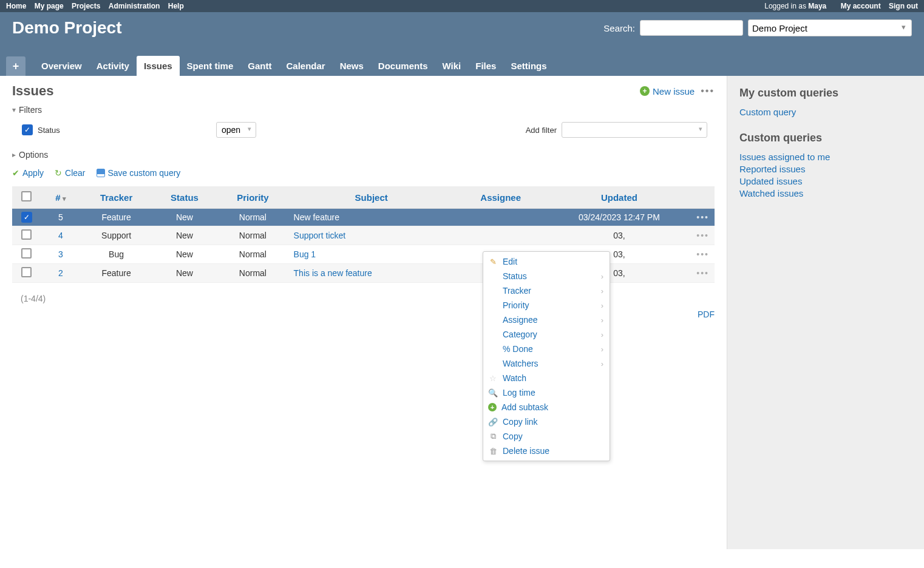 The image size is (924, 568). What do you see at coordinates (64, 28) in the screenshot?
I see `project-title: Demo Project` at bounding box center [64, 28].